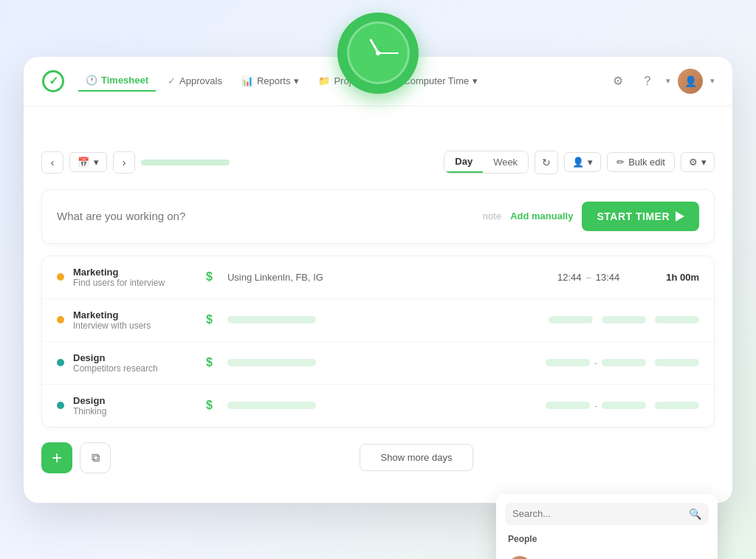 The height and width of the screenshot is (559, 756). I want to click on timer-row: note Add manually START TIMER, so click(378, 216).